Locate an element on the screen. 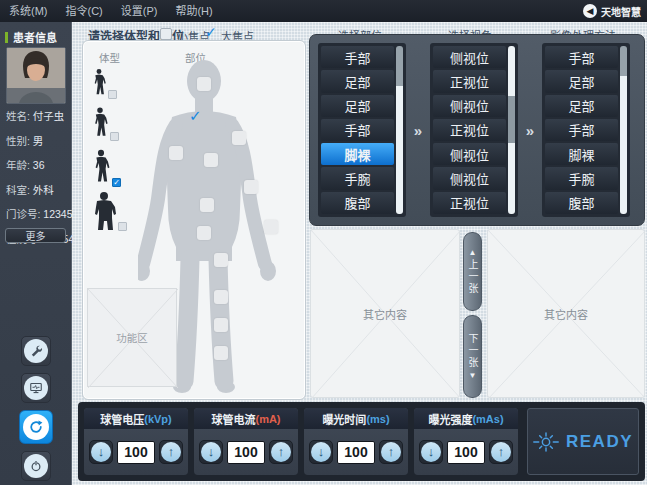 Image resolution: width=647 pixels, height=485 pixels. view-list-scrollbar is located at coordinates (512, 130).